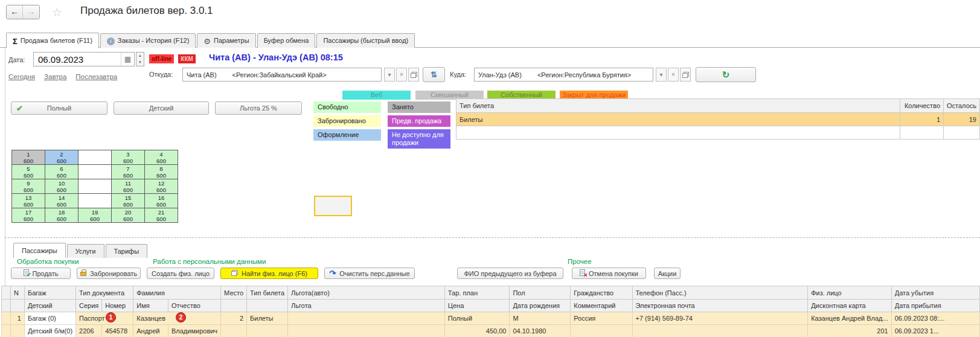 Image resolution: width=980 pixels, height=337 pixels. What do you see at coordinates (679, 106) in the screenshot?
I see `ticket-type-col-header: Тип билета` at bounding box center [679, 106].